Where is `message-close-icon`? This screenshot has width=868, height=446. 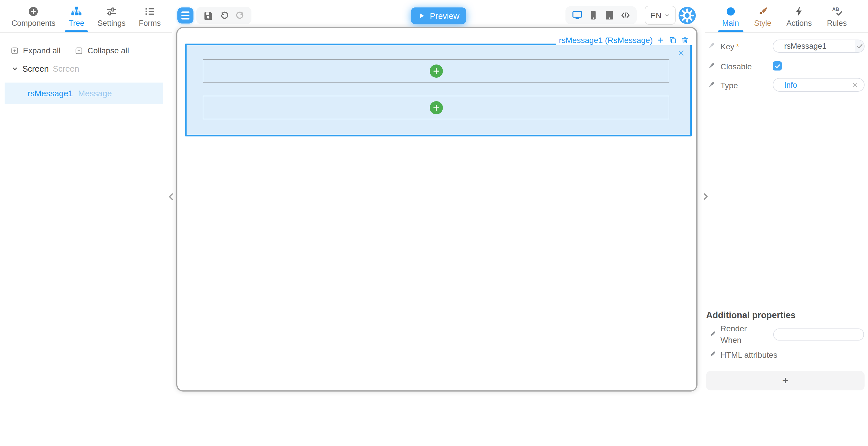
message-close-icon is located at coordinates (681, 53).